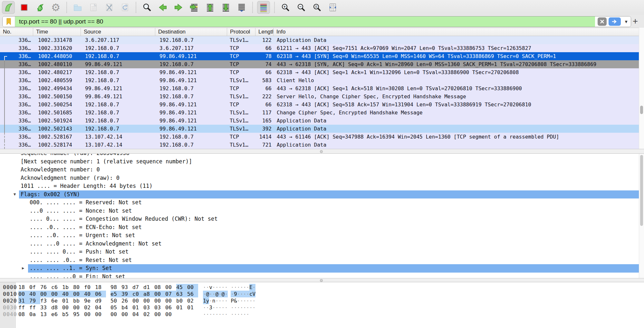  I want to click on detail-row: ...0 .... .... = Nonce: Not set, so click(322, 211).